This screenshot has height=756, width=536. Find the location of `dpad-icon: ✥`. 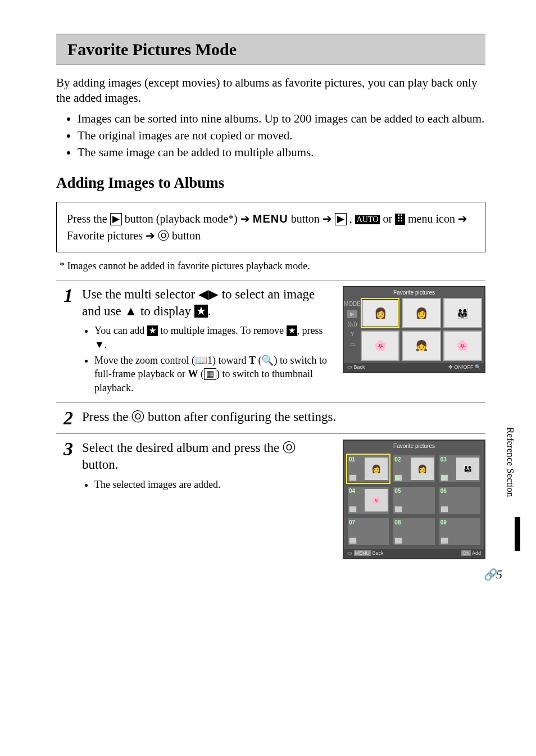

dpad-icon: ✥ is located at coordinates (451, 367).